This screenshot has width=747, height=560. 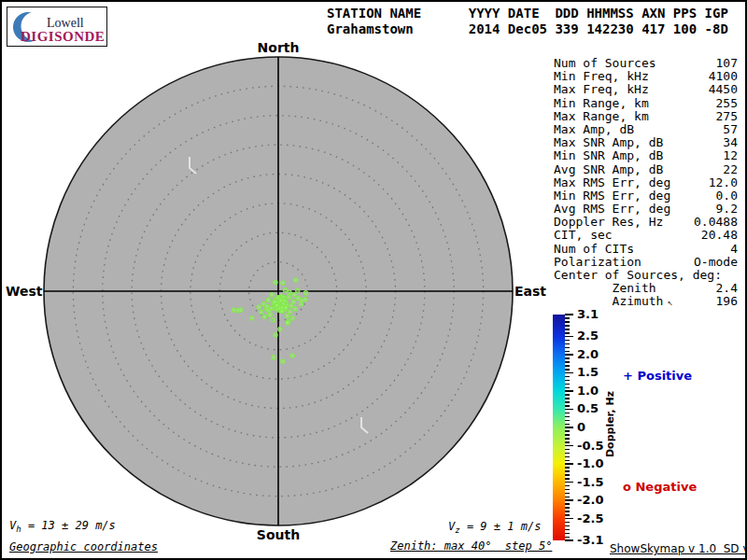 What do you see at coordinates (646, 63) in the screenshot?
I see `stat-row: Num of Sources107` at bounding box center [646, 63].